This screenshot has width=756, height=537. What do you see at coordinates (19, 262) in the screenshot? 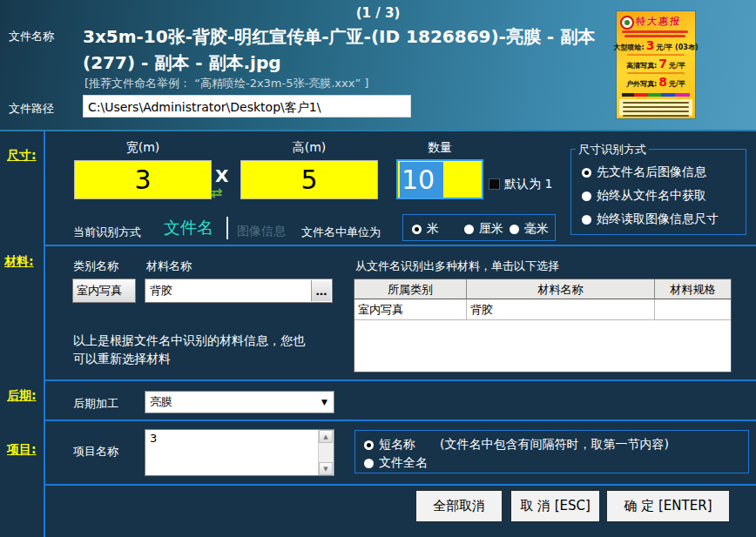
I see `sidebar-item-material: 材料:` at bounding box center [19, 262].